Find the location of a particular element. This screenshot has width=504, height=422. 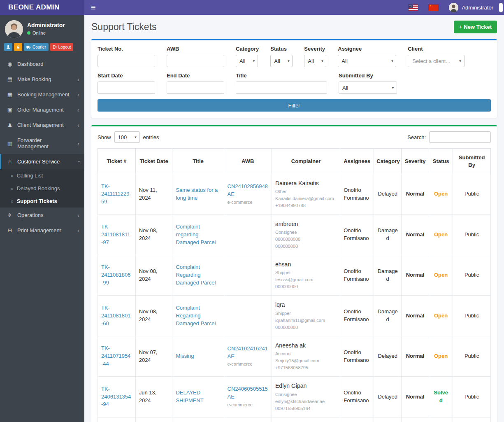

ticket-number-link: TK-2411081806-99 is located at coordinates (116, 275).